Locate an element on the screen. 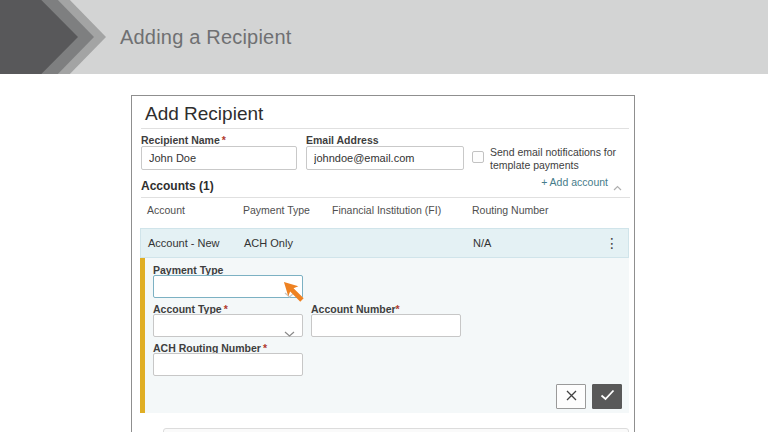  editor-accent-bar is located at coordinates (142, 336).